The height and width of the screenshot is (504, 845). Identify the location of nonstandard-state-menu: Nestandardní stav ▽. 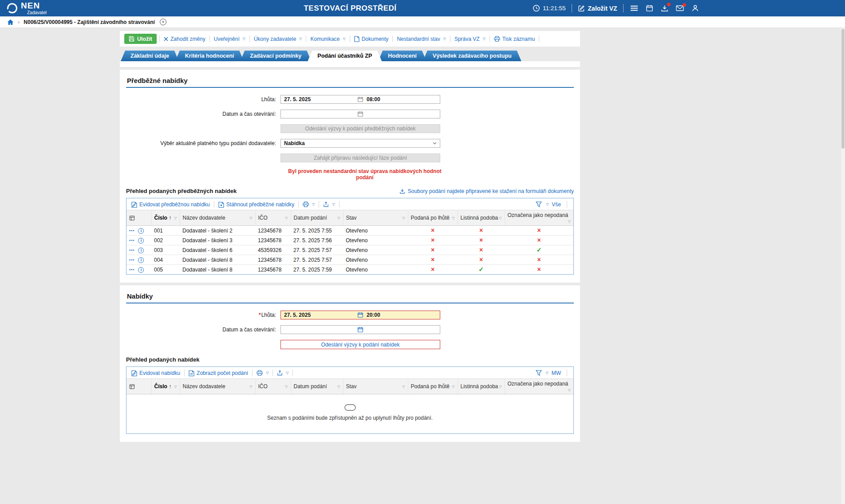
(422, 39).